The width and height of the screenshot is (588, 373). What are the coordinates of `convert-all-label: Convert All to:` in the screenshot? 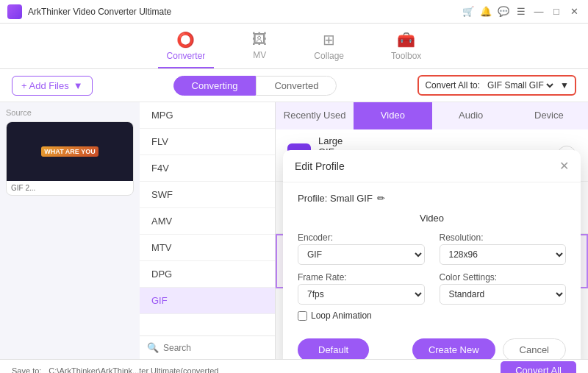 It's located at (453, 85).